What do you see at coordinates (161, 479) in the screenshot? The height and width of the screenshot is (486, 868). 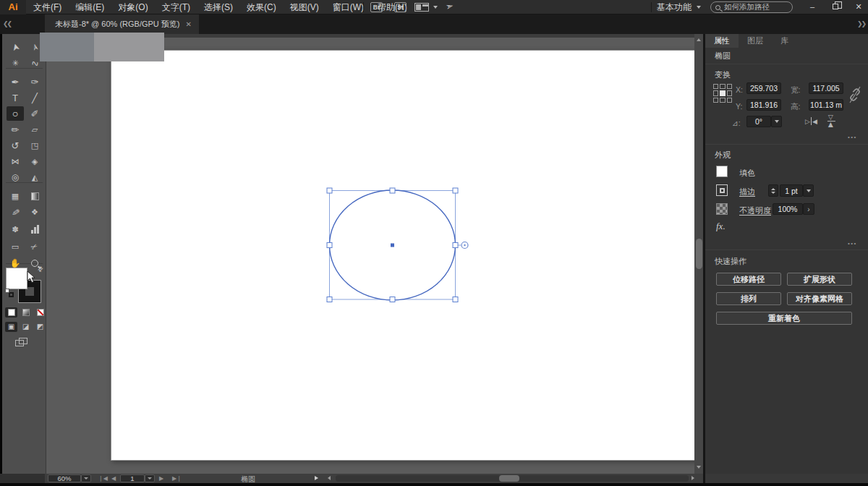 I see `next-page-icon: ▶` at bounding box center [161, 479].